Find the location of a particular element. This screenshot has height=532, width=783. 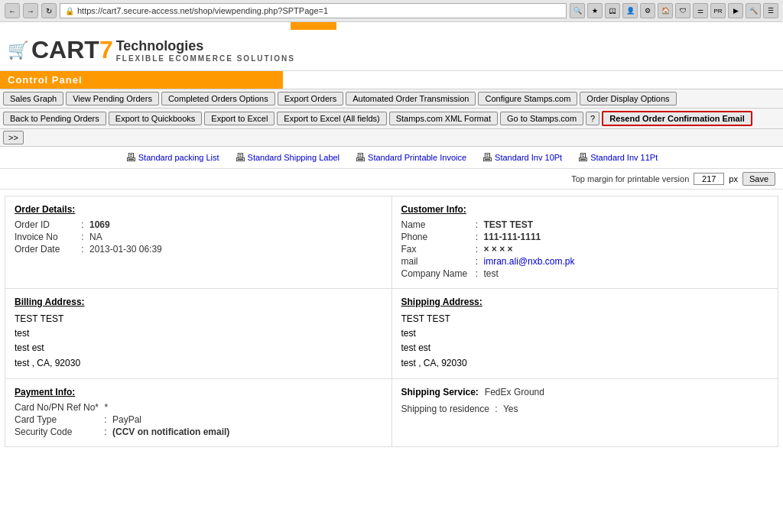

payment-info-title: Payment Info: is located at coordinates (199, 392).